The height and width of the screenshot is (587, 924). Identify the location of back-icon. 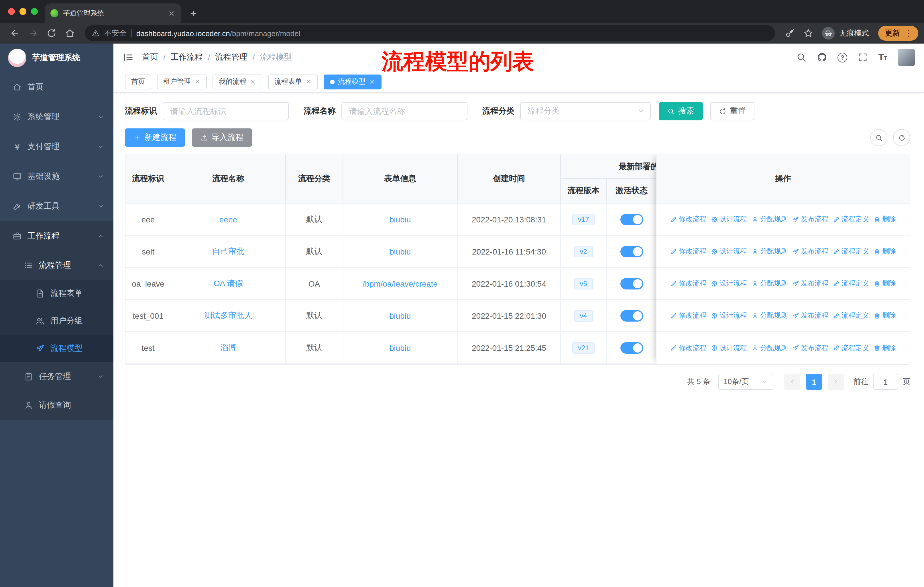
(15, 33).